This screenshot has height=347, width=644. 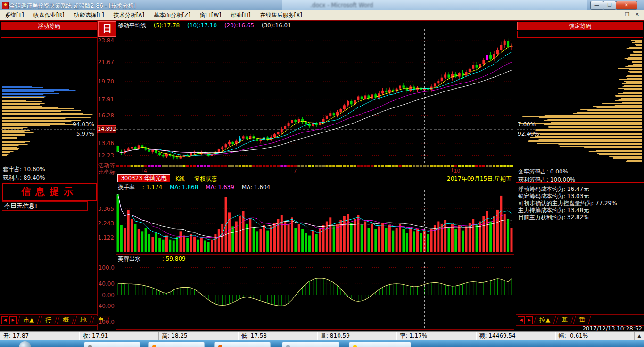 I want to click on status-cell-2: 高: 18.25, so click(x=198, y=336).